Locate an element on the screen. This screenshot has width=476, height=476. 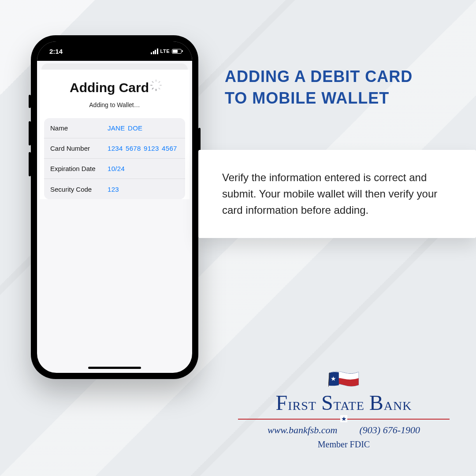
phone-silence-switch is located at coordinates (30, 101).